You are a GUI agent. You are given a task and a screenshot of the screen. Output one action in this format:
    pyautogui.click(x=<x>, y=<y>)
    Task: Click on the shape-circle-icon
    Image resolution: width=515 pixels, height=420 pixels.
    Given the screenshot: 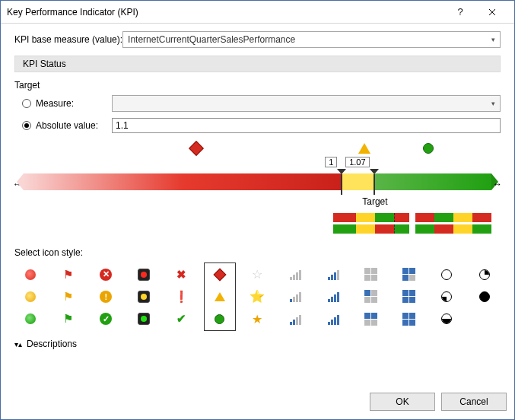 What is the action you would take?
    pyautogui.click(x=219, y=320)
    